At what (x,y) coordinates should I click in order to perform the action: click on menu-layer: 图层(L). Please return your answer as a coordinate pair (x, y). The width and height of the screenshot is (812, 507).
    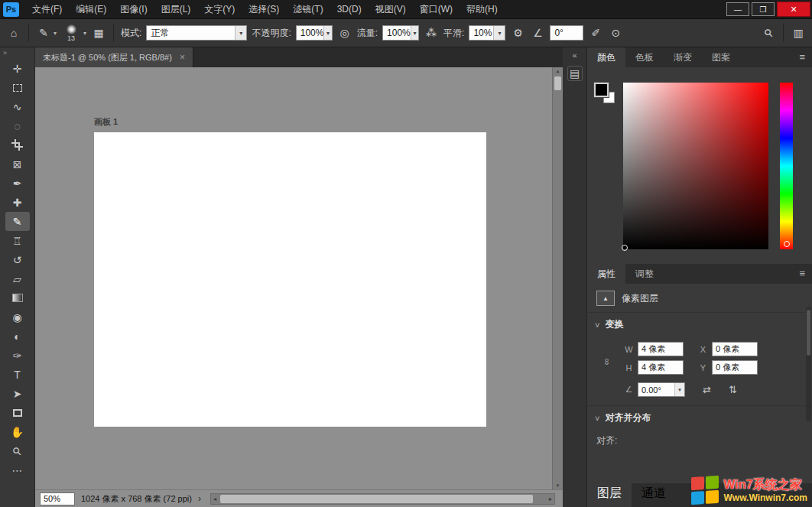
    Looking at the image, I should click on (176, 9).